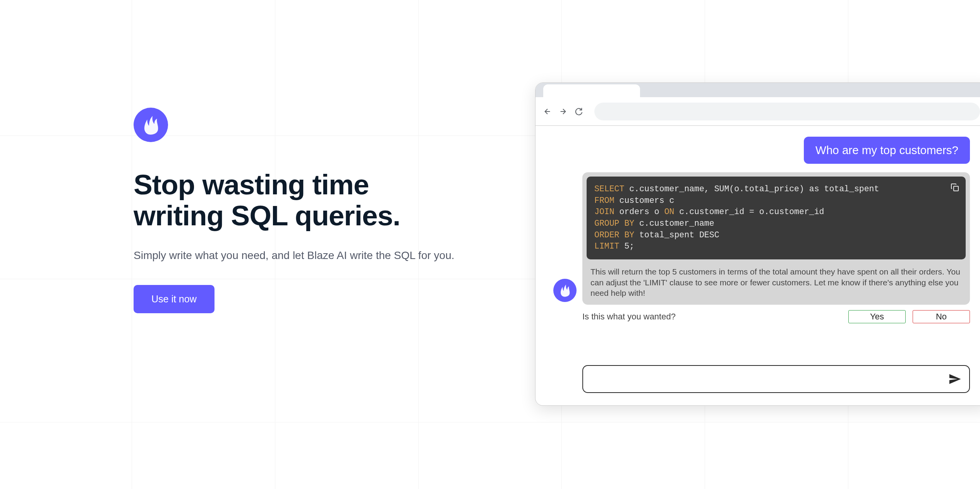 The height and width of the screenshot is (489, 980). I want to click on headline-line-2: writing SQL queries., so click(267, 215).